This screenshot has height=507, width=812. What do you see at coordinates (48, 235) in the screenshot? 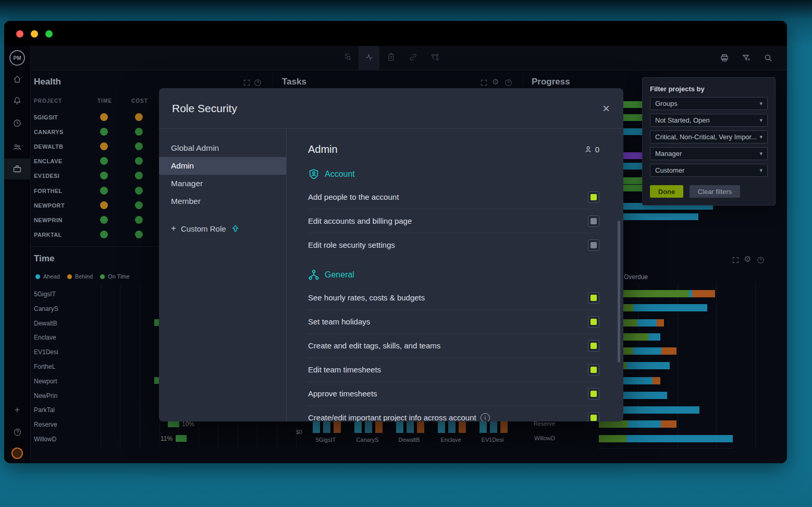
I see `health-project-name: PARKTAL` at bounding box center [48, 235].